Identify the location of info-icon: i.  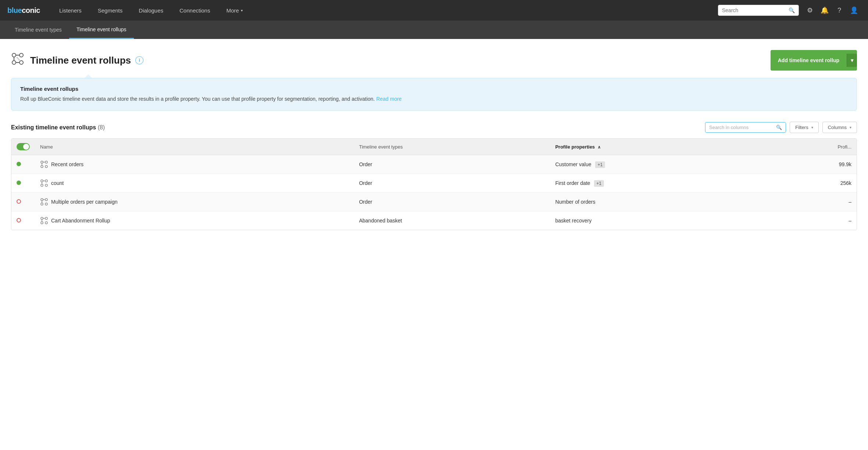
(139, 60).